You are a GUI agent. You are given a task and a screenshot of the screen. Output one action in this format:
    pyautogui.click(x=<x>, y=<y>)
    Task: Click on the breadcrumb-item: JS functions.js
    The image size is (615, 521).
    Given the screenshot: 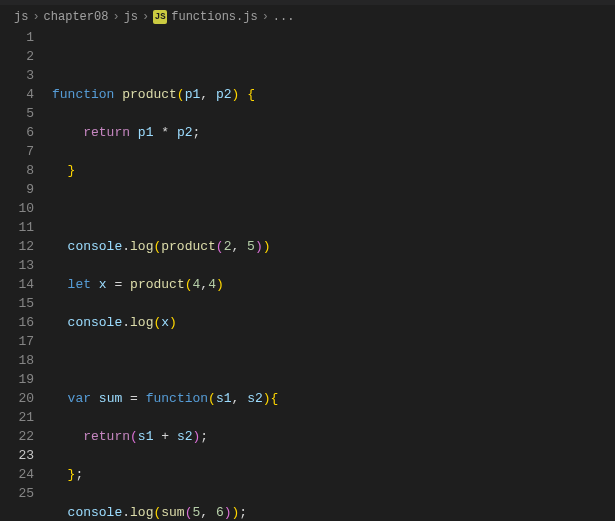 What is the action you would take?
    pyautogui.click(x=205, y=17)
    